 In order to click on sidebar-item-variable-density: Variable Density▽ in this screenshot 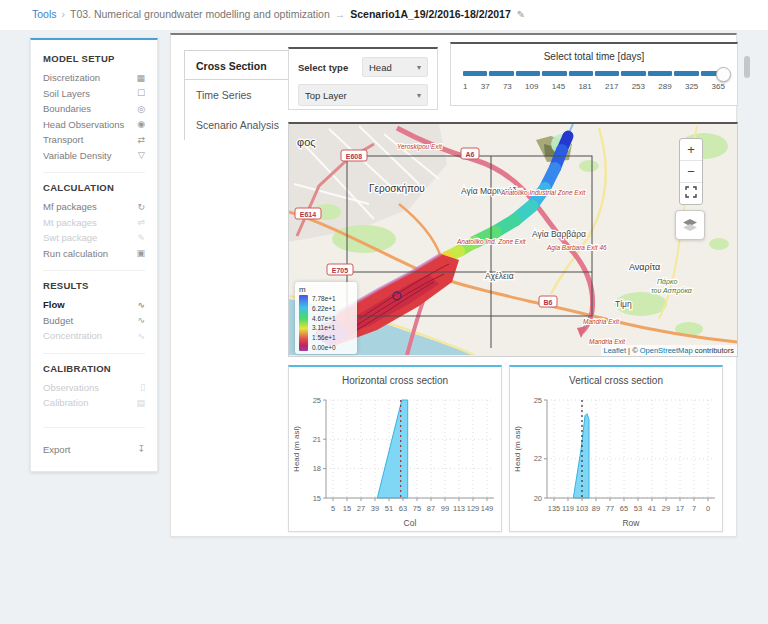, I will do `click(94, 156)`.